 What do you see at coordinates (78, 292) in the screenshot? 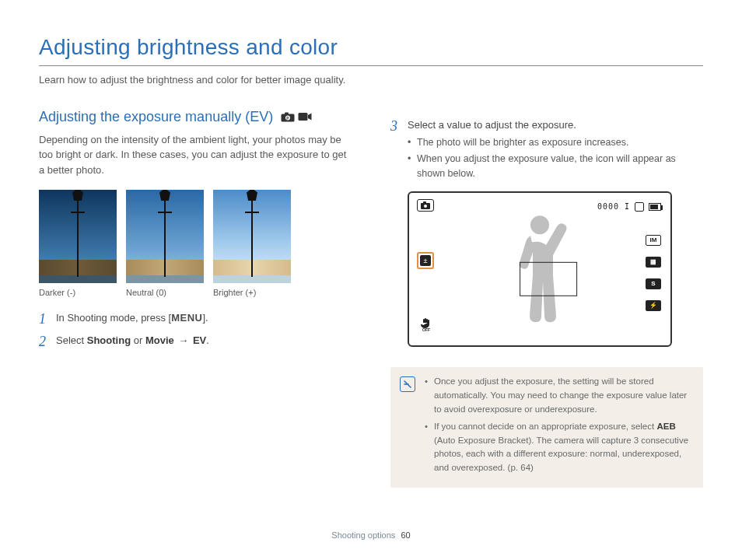
I see `thumb-label: Darker (-)` at bounding box center [78, 292].